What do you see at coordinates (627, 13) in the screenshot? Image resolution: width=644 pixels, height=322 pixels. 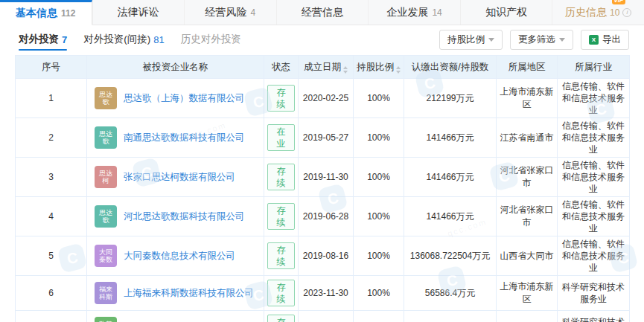 I see `info-icon: i` at bounding box center [627, 13].